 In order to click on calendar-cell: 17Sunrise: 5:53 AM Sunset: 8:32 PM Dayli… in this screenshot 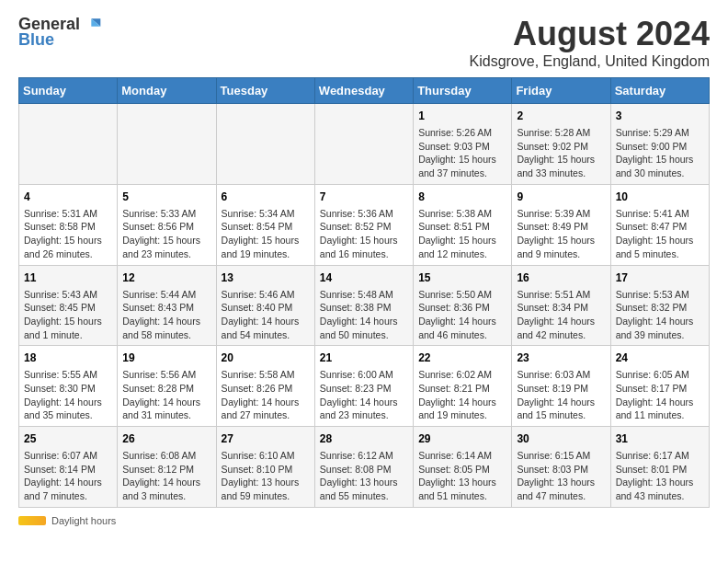, I will do `click(660, 305)`.